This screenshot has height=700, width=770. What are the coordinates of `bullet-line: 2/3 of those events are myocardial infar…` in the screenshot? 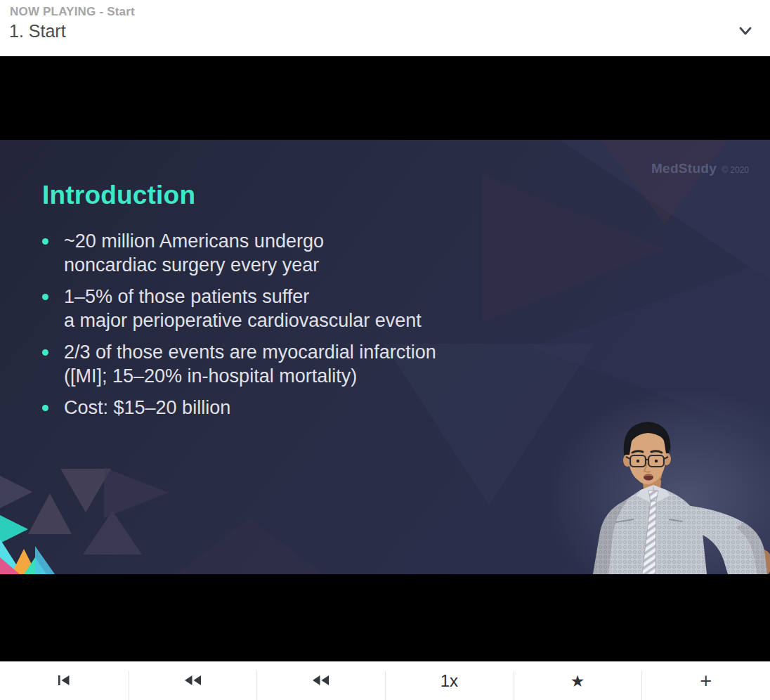 It's located at (250, 352).